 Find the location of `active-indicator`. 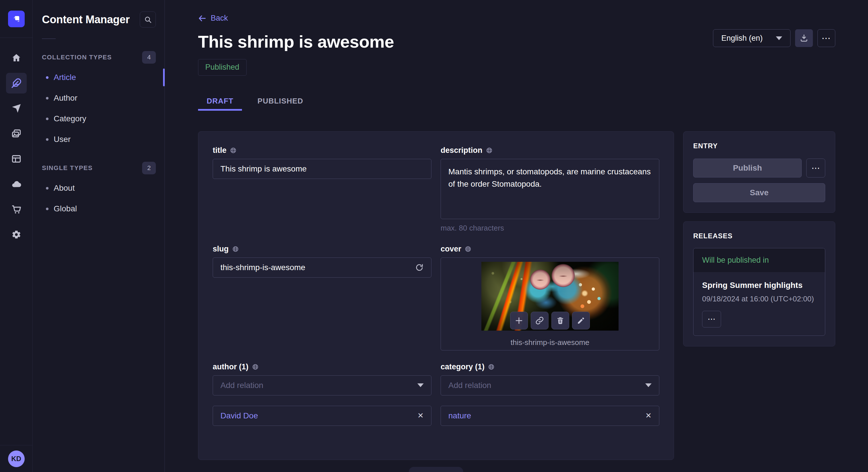

active-indicator is located at coordinates (164, 77).